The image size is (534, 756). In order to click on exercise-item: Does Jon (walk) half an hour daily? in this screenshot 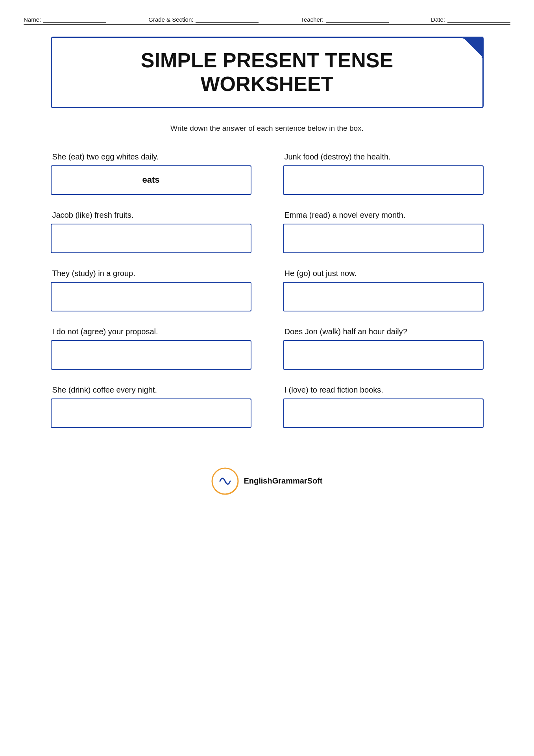, I will do `click(383, 348)`.